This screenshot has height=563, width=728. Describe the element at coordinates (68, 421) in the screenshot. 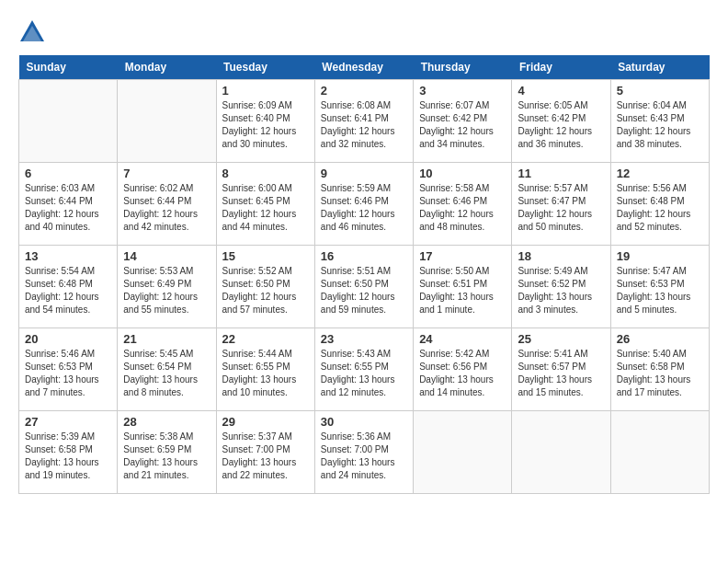

I see `day-number: 27` at that location.